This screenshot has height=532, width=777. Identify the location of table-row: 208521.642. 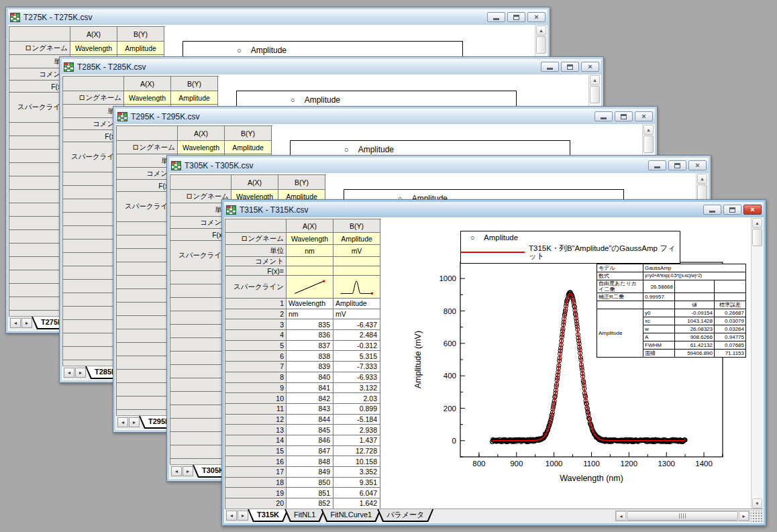
(303, 504).